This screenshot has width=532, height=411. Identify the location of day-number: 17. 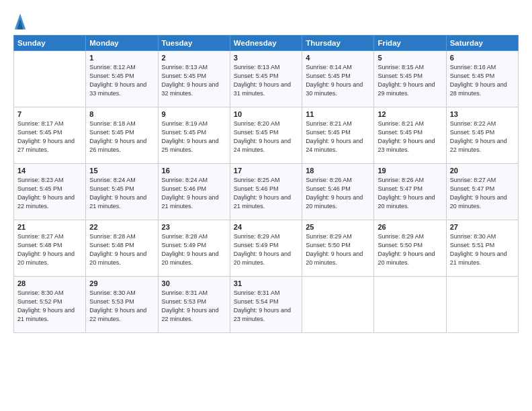
(266, 171).